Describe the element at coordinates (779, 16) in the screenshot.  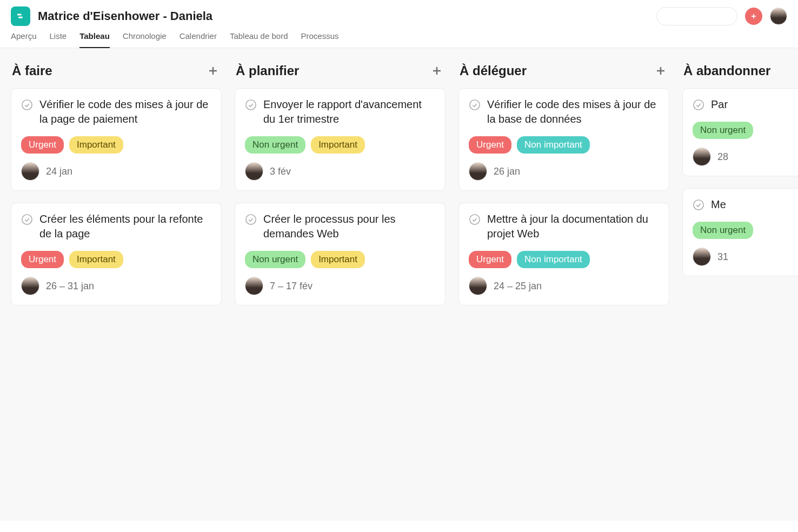
I see `user-avatar` at that location.